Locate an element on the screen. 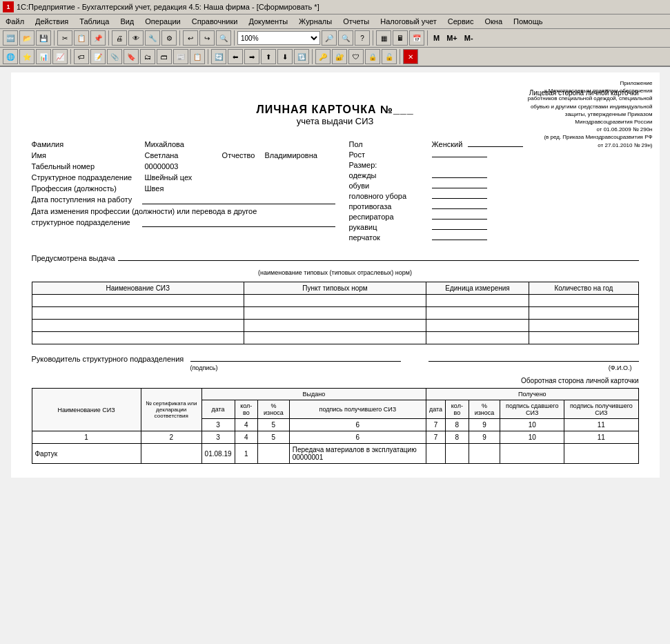  tb2-btn5: 🏷 is located at coordinates (81, 57).